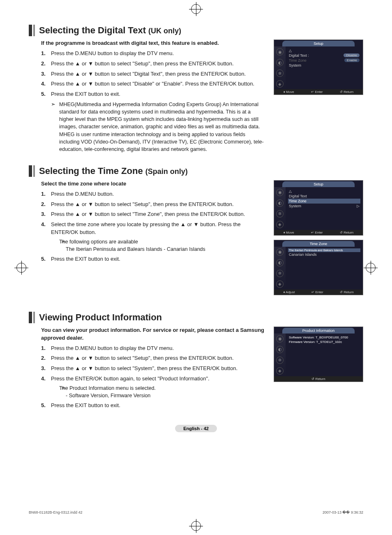  What do you see at coordinates (110, 30) in the screenshot?
I see `section-title: Selecting the Digital Text (UK only)` at bounding box center [110, 30].